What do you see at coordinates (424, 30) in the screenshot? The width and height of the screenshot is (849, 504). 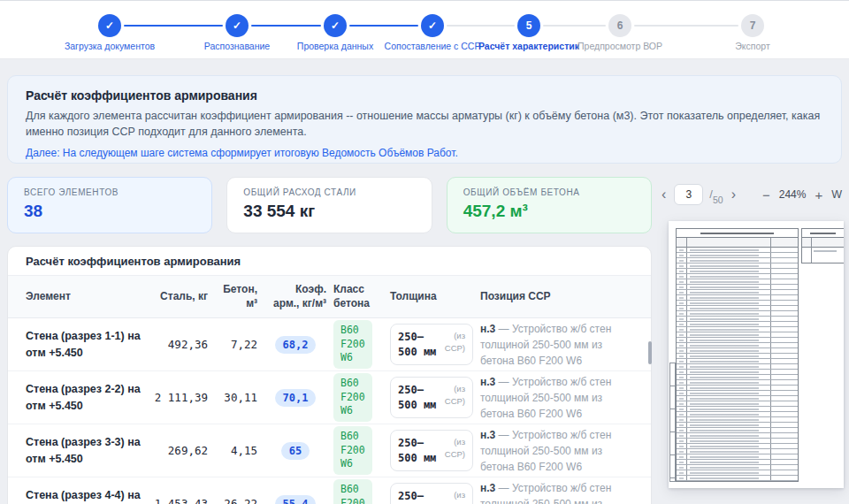 I see `stepper-bar: ✓ Загрузка документов ✓ Распознавание ✓ …` at bounding box center [424, 30].